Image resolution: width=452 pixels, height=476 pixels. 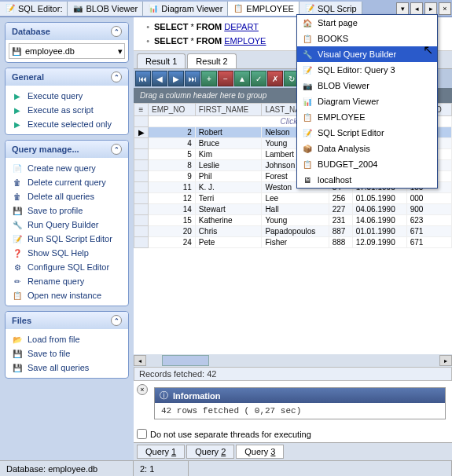 What do you see at coordinates (211, 61) in the screenshot?
I see `result-tab-2: Result 2` at bounding box center [211, 61].